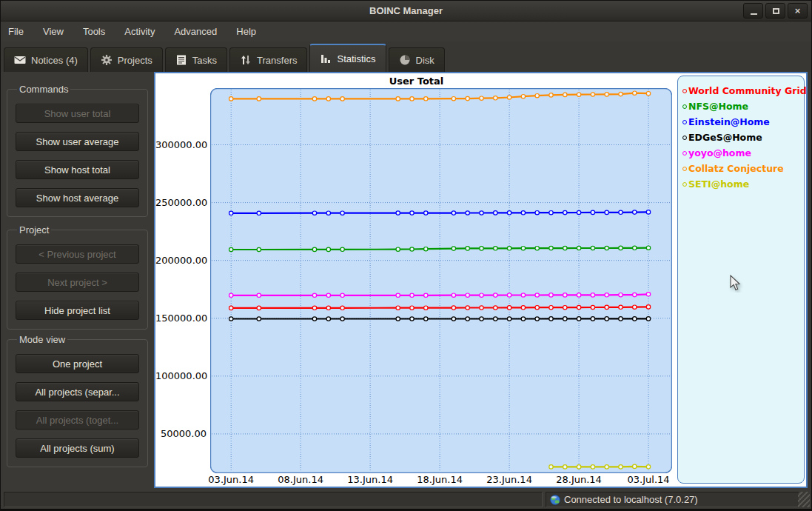  I want to click on menu-view: View, so click(53, 31).